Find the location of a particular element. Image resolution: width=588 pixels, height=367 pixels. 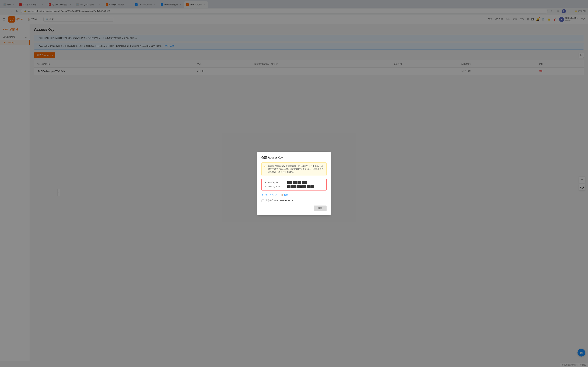

ak-id-value is located at coordinates (297, 183).